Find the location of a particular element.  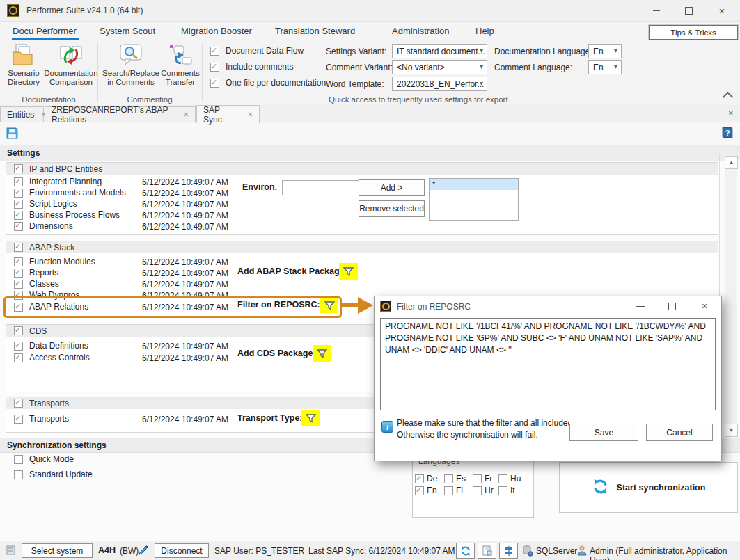

word-template-dropdown: 20220318_EN_Perfor... is located at coordinates (440, 83).